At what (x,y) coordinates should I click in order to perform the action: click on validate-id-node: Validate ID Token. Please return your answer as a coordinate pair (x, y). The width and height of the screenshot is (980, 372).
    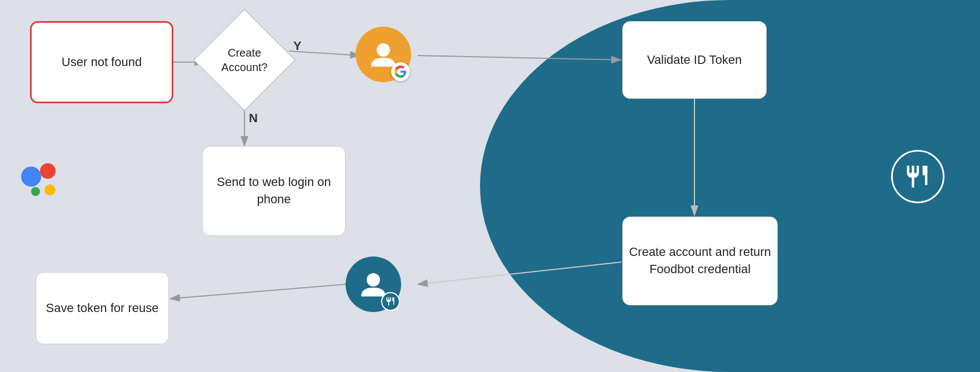
    Looking at the image, I should click on (694, 60).